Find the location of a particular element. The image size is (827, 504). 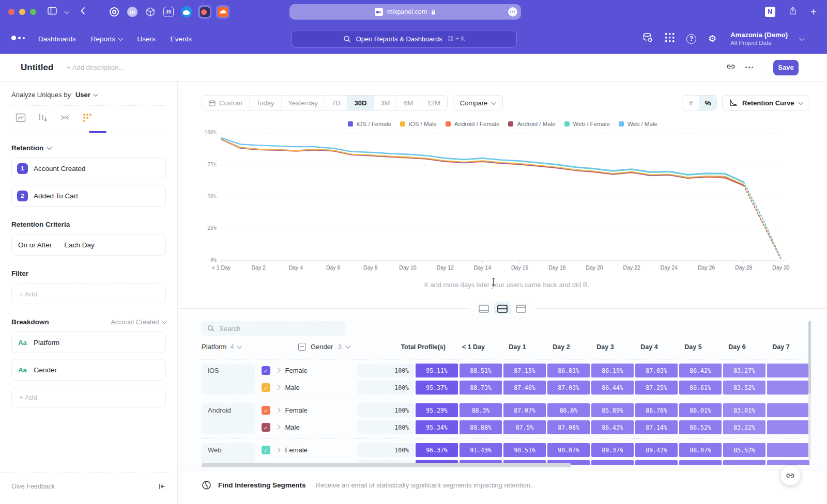

range-6m: 6M is located at coordinates (408, 103).